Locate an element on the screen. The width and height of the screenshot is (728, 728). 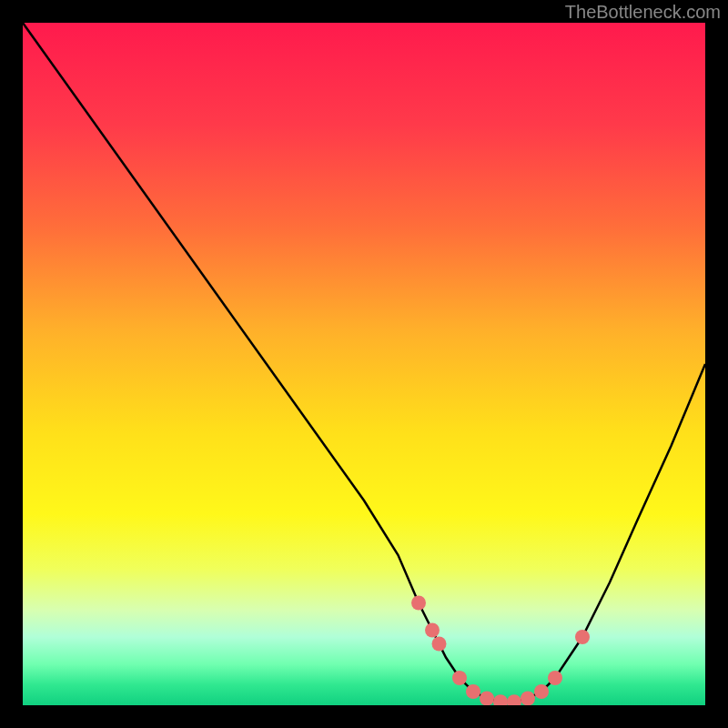
curve-markers is located at coordinates (500, 652).